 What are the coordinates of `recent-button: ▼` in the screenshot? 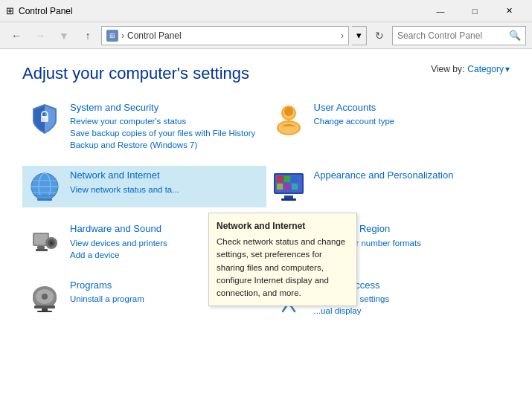 It's located at (64, 36).